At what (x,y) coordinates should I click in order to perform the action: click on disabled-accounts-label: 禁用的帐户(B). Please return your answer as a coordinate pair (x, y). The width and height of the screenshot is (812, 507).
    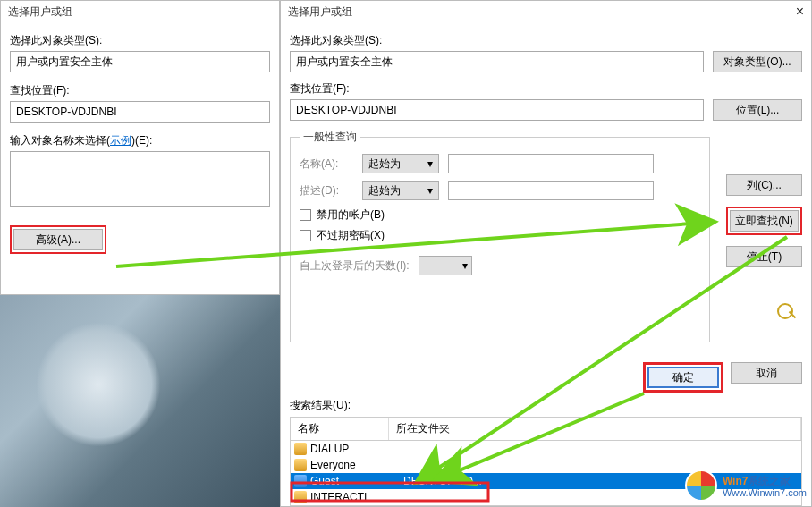
    Looking at the image, I should click on (351, 215).